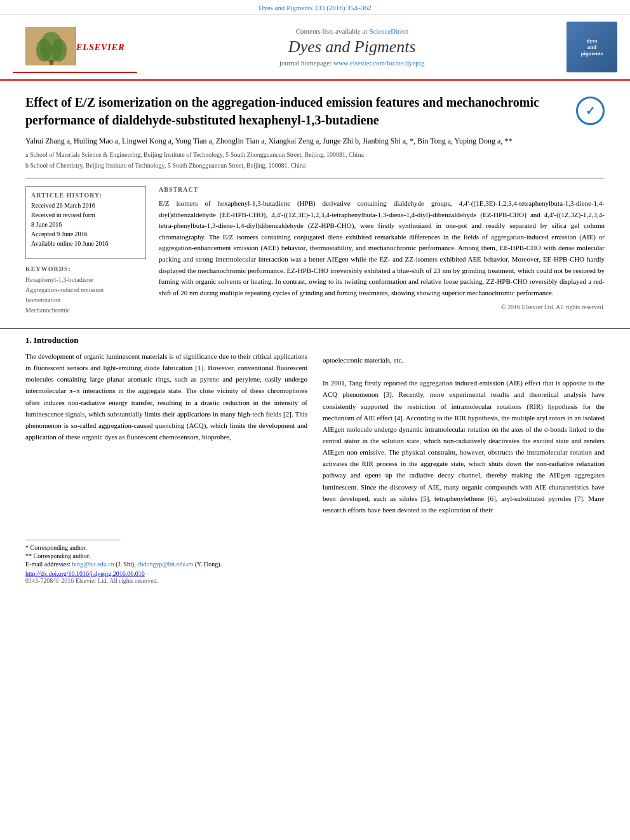 This screenshot has width=630, height=840. What do you see at coordinates (86, 225) in the screenshot?
I see `revised-date: 8 June 2016` at bounding box center [86, 225].